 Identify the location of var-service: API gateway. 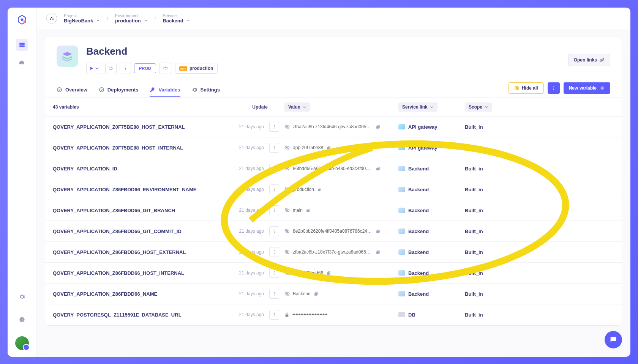
(431, 127).